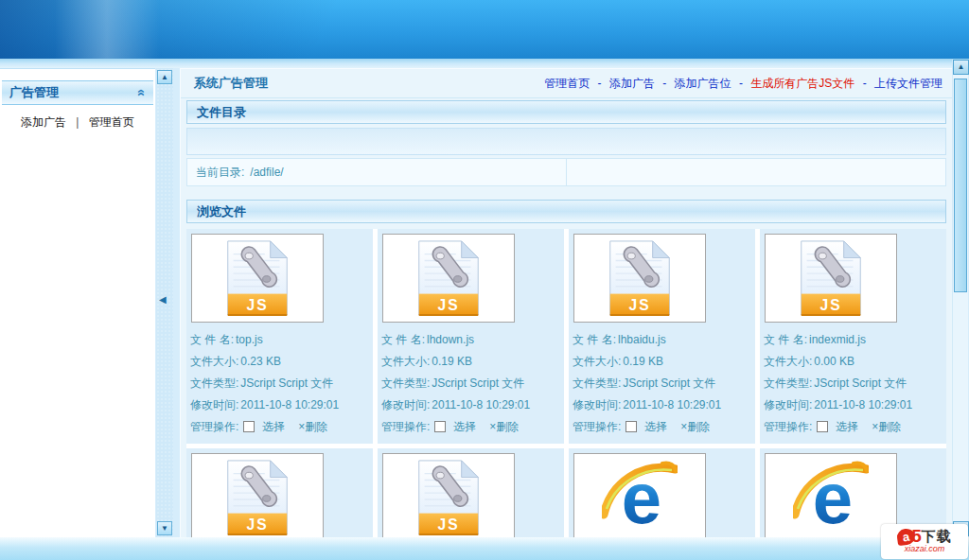  What do you see at coordinates (377, 172) in the screenshot?
I see `current-directory-cell: 当前目录: /adfile/` at bounding box center [377, 172].